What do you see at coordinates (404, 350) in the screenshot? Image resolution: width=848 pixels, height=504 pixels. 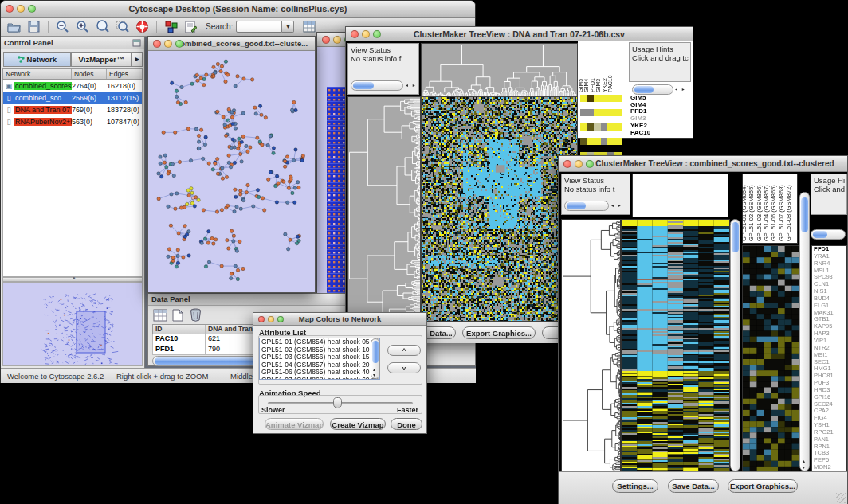 I see `move-up-button: ^` at bounding box center [404, 350].